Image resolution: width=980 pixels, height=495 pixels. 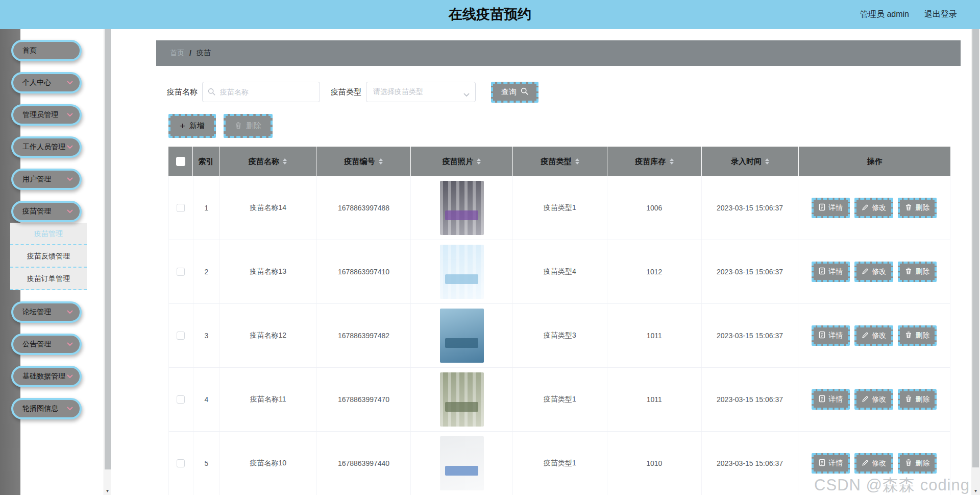 I want to click on vaccine-code-value: 1678863997488, so click(x=363, y=208).